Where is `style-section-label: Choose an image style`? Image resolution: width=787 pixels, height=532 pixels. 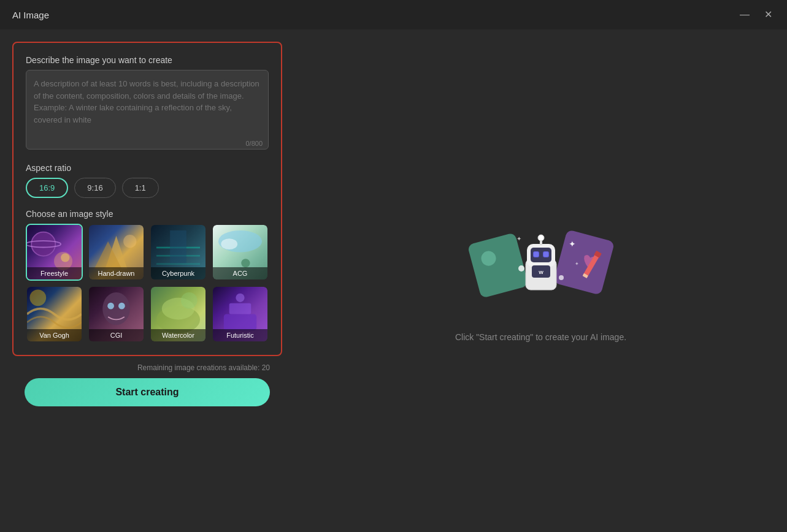
style-section-label: Choose an image style is located at coordinates (147, 214).